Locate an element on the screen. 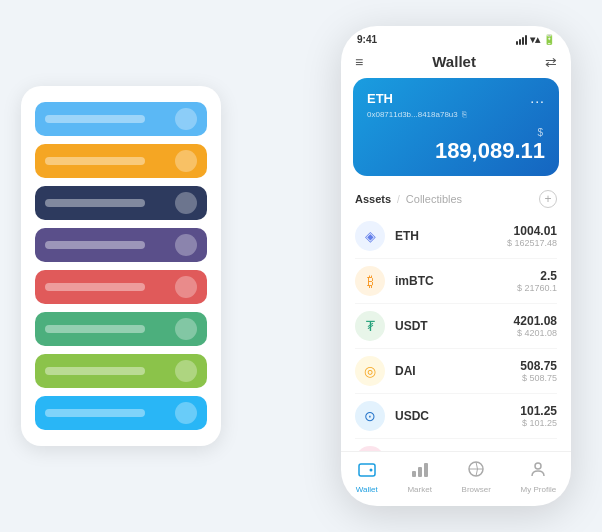  token-values-usdt: 4201.08$ 4201.08 is located at coordinates (536, 326).